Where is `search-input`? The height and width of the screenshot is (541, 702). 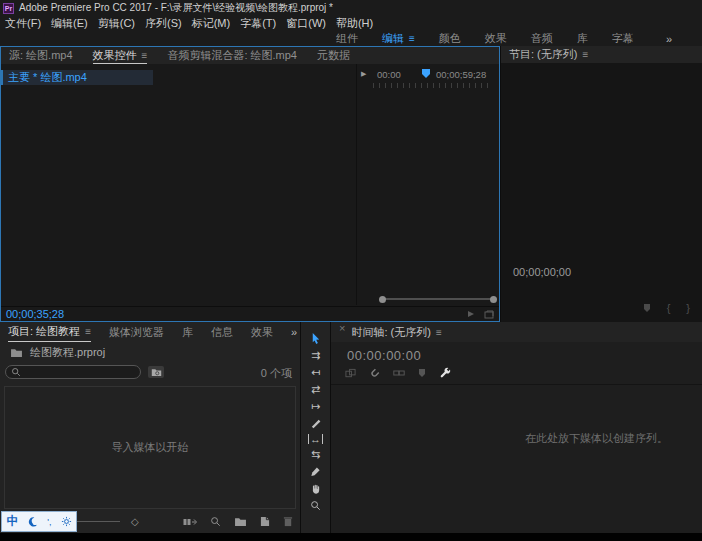 search-input is located at coordinates (73, 372).